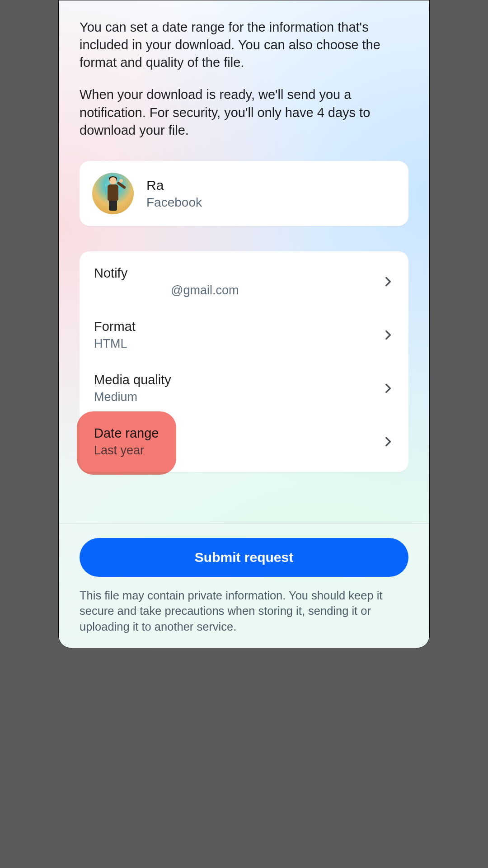 The width and height of the screenshot is (488, 868). Describe the element at coordinates (174, 185) in the screenshot. I see `profile-name: Ra` at that location.